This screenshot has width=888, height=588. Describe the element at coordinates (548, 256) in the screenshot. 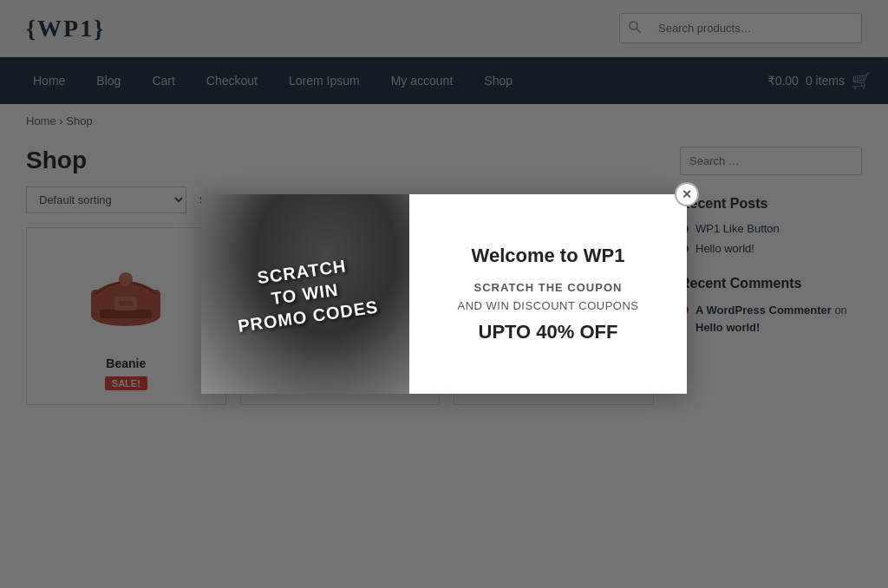

I see `modal-title: Welcome to WP1` at that location.